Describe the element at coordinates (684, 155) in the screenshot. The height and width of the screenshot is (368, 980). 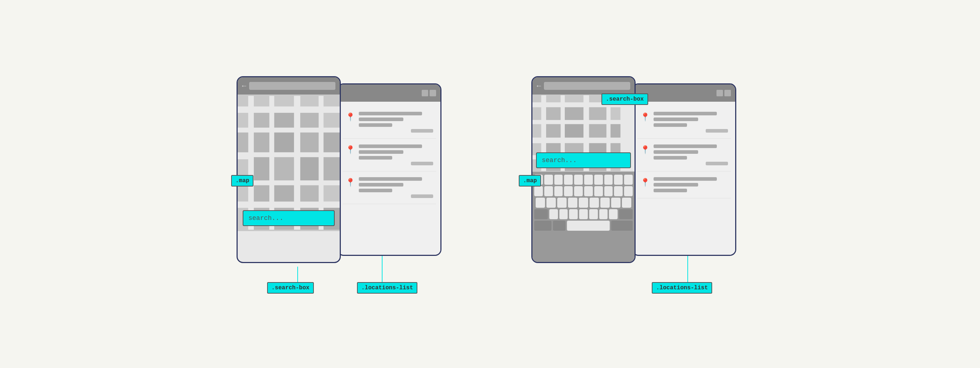
I see `list-item-5: 📍` at that location.